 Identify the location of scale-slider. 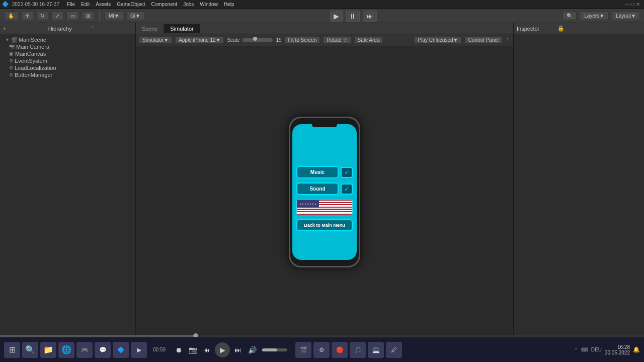
(258, 40).